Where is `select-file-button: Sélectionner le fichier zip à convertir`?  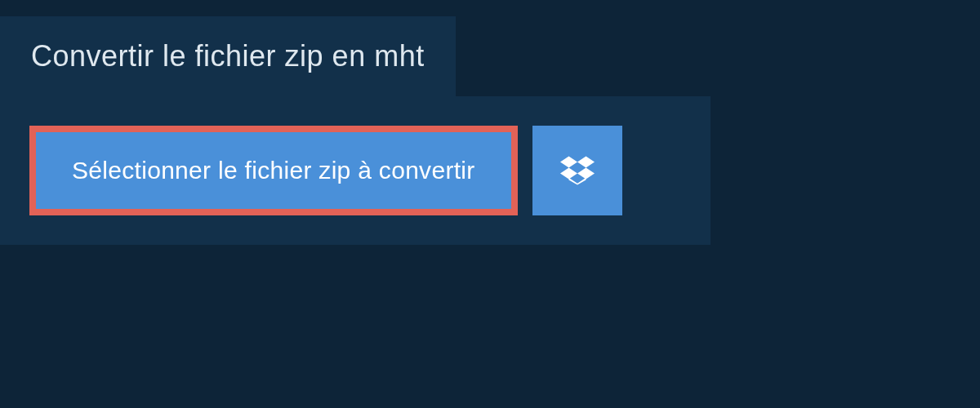
select-file-button: Sélectionner le fichier zip à convertir is located at coordinates (274, 171).